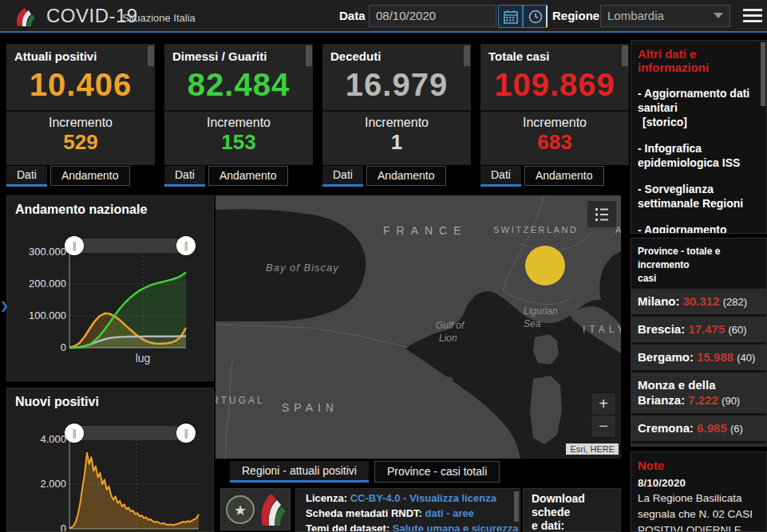 The height and width of the screenshot is (532, 767). Describe the element at coordinates (555, 53) in the screenshot. I see `card-title: Totale casi` at that location.